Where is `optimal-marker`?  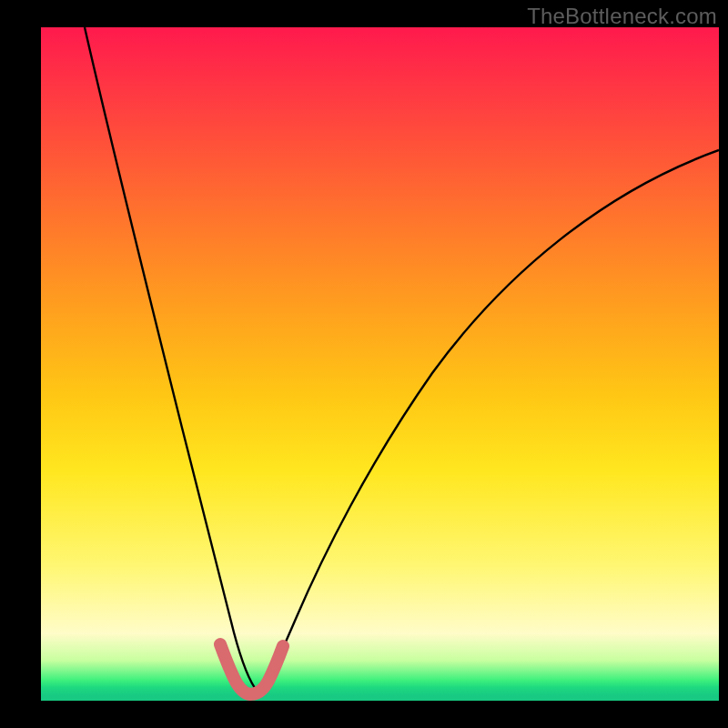
optimal-marker is located at coordinates (251, 670).